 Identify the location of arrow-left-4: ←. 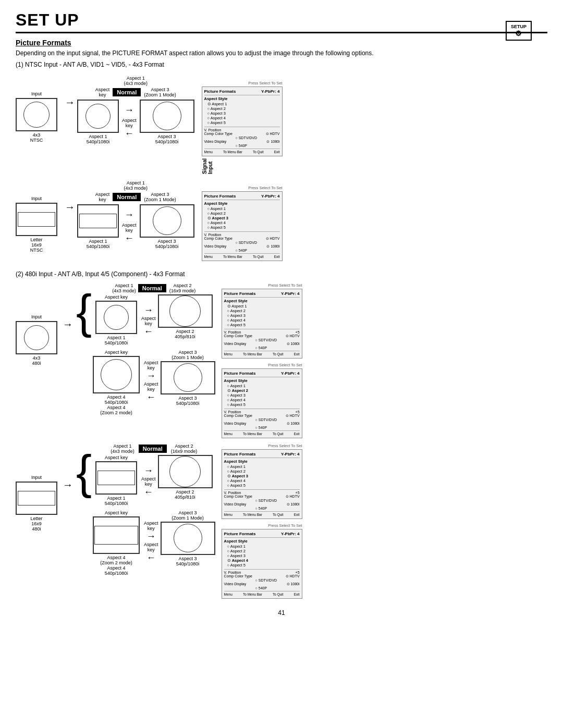
(151, 397).